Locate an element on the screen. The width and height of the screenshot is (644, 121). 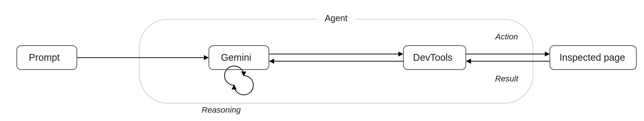
node-gemini-label: Gemini is located at coordinates (236, 58).